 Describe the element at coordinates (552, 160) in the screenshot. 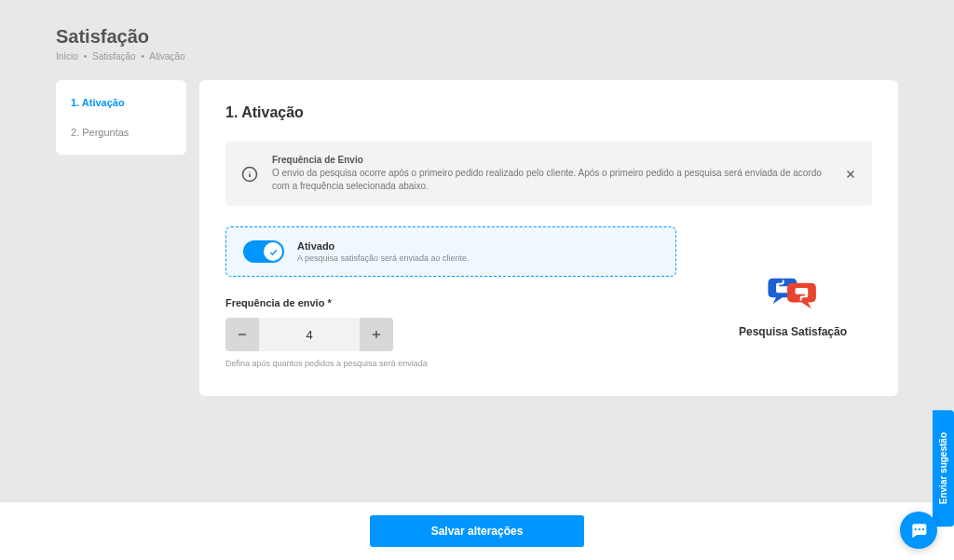

I see `info-title: Frequência de Envio` at that location.